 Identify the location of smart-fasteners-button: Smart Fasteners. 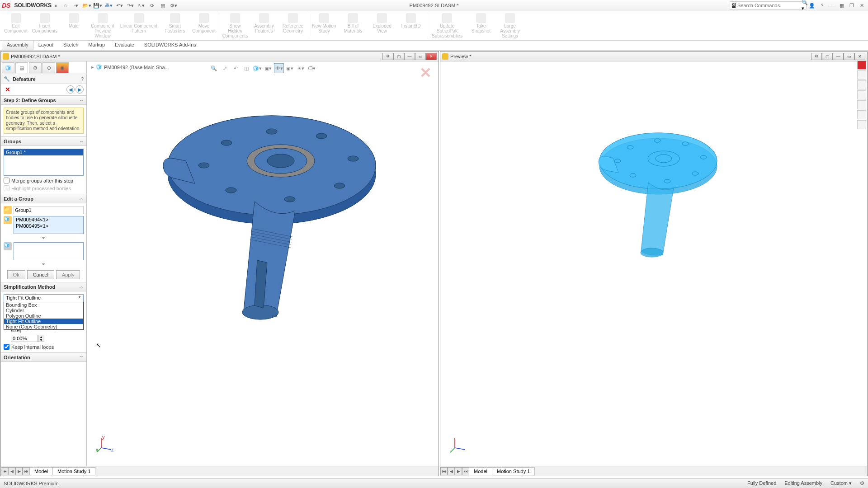
(175, 26).